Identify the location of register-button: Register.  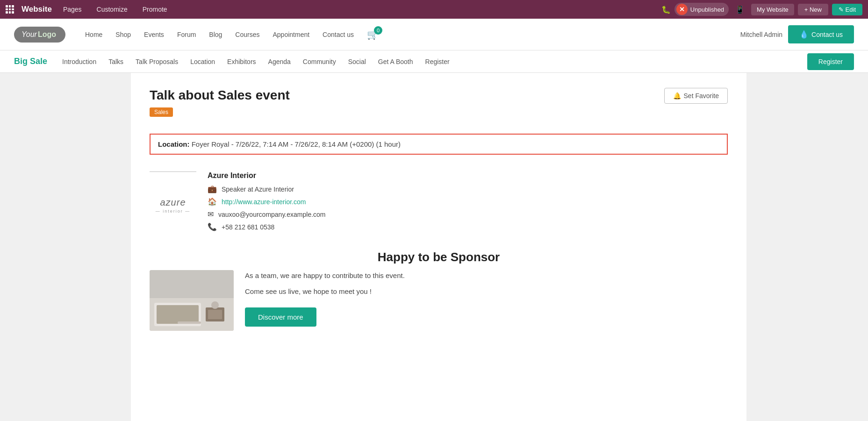
(831, 62).